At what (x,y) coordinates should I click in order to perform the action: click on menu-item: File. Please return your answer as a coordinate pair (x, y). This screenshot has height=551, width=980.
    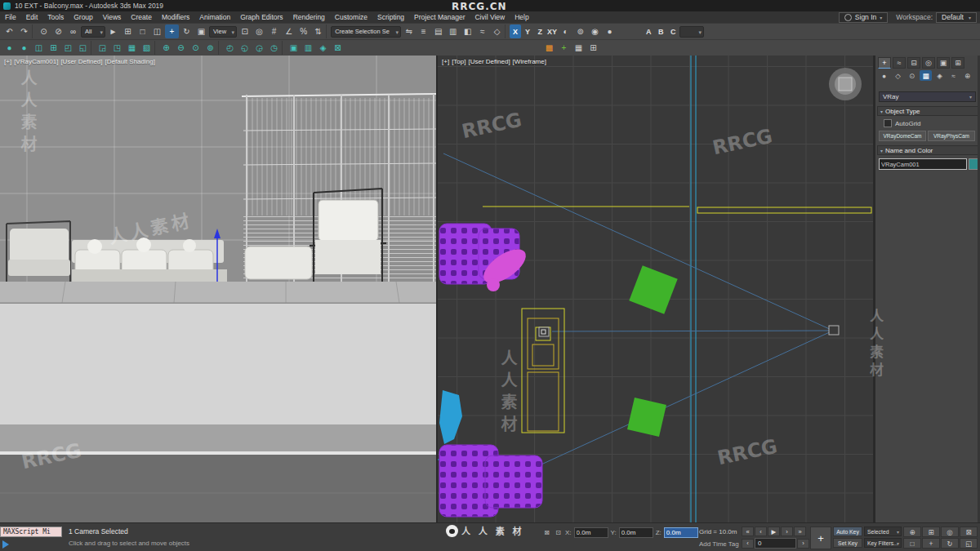
    Looking at the image, I should click on (11, 17).